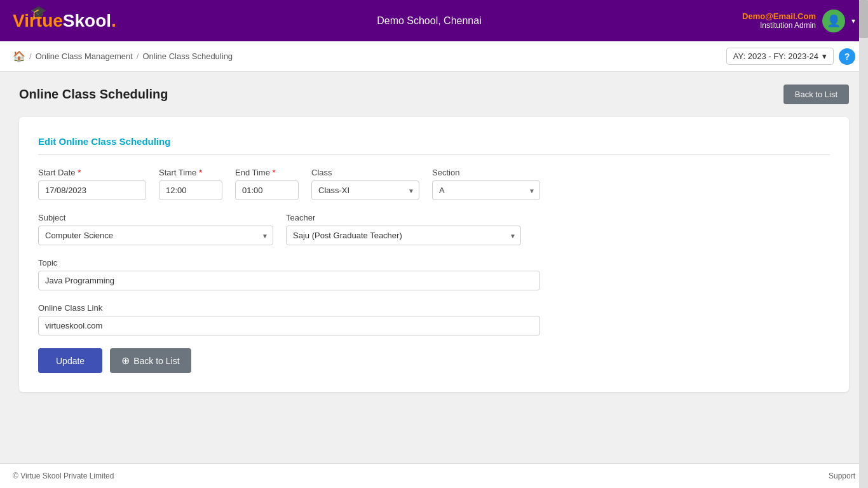 The height and width of the screenshot is (488, 868). Describe the element at coordinates (847, 57) in the screenshot. I see `help-button: ?` at that location.